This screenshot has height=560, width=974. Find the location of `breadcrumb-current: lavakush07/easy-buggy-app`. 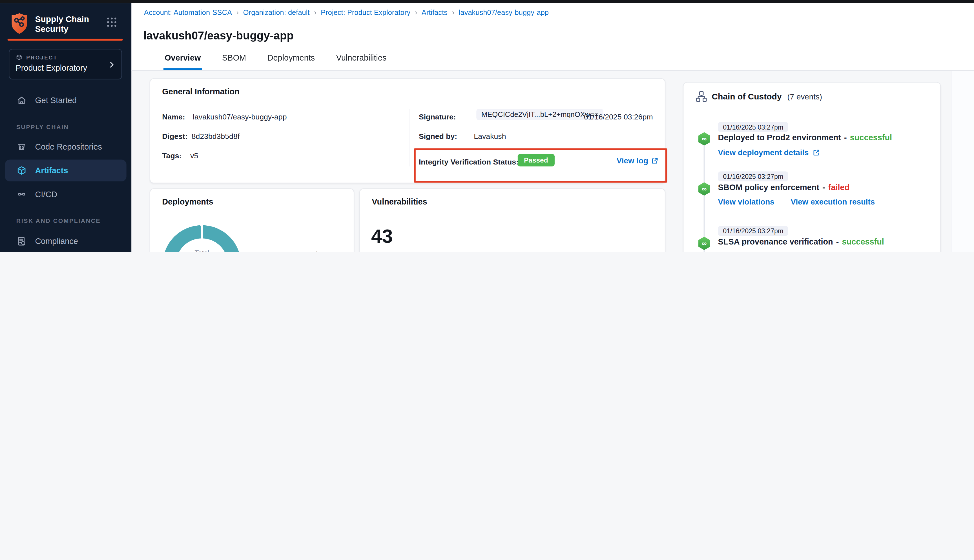

breadcrumb-current: lavakush07/easy-buggy-app is located at coordinates (504, 12).